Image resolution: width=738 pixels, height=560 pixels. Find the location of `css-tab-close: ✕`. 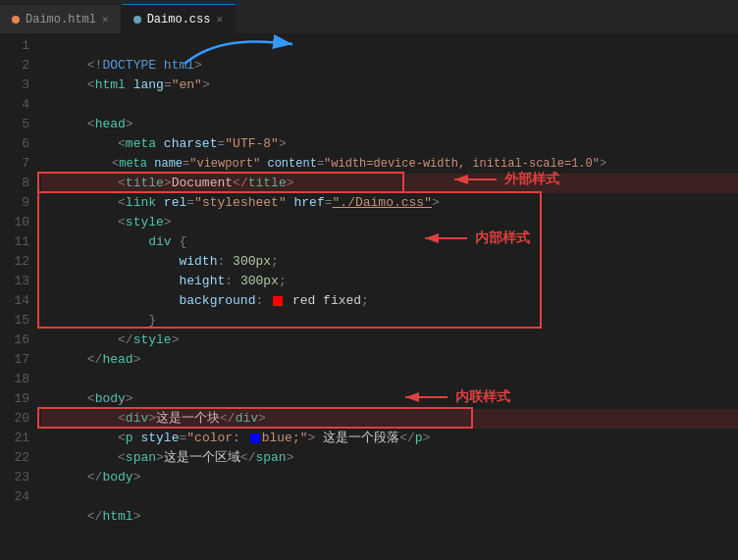

css-tab-close: ✕ is located at coordinates (220, 20).